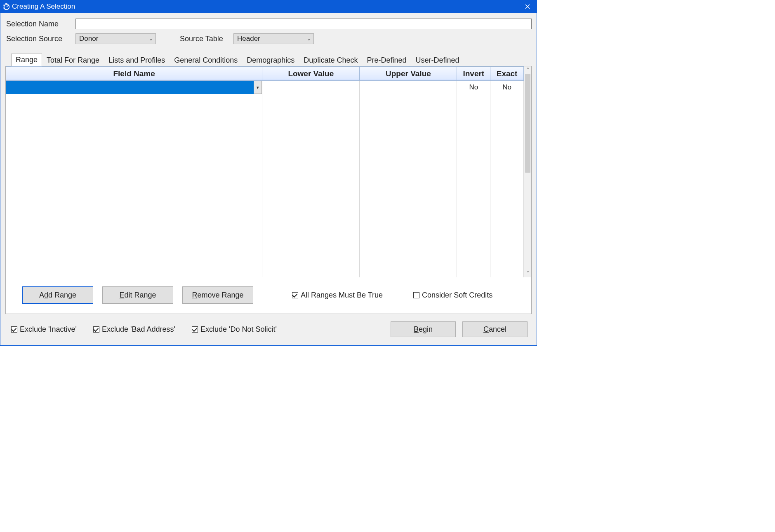 Image resolution: width=775 pixels, height=532 pixels. What do you see at coordinates (408, 74) in the screenshot?
I see `col-header-upper-value: Upper Value` at bounding box center [408, 74].